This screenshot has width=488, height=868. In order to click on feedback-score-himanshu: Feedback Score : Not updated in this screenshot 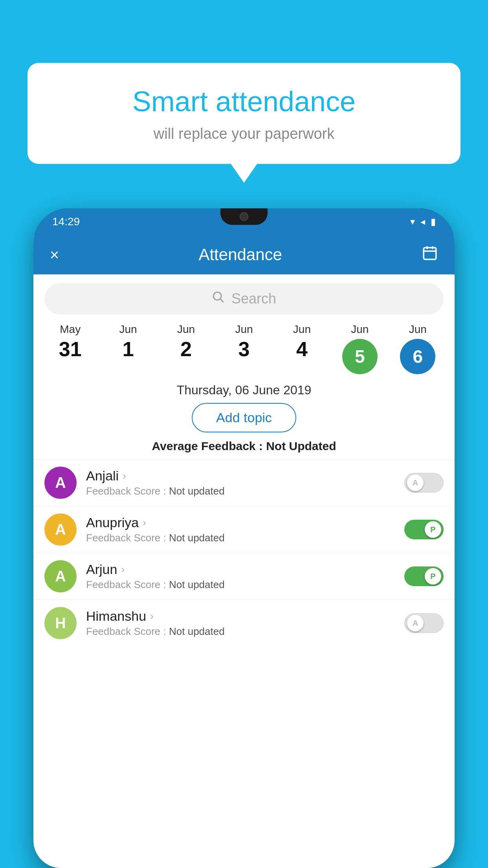, I will do `click(240, 631)`.